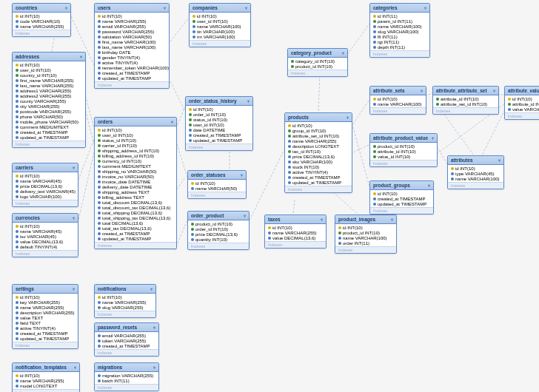  I want to click on column: name VARCHAR(45), so click(45, 231).